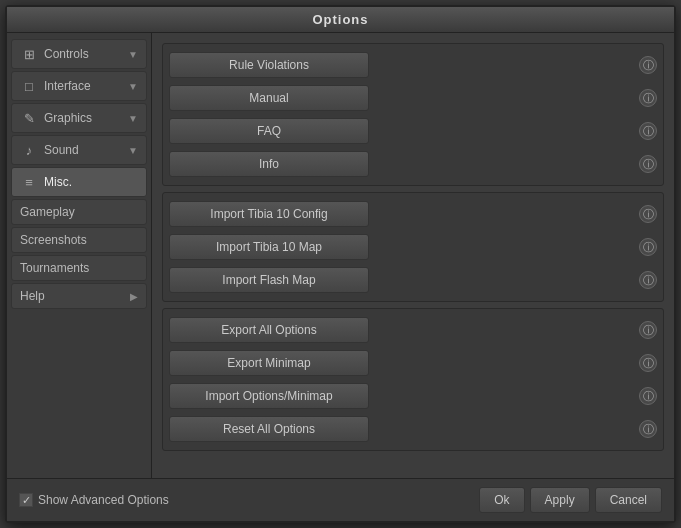 The height and width of the screenshot is (528, 681). Describe the element at coordinates (413, 247) in the screenshot. I see `import-tibia-map-row: Import Tibia 10 Map ⓘ` at that location.